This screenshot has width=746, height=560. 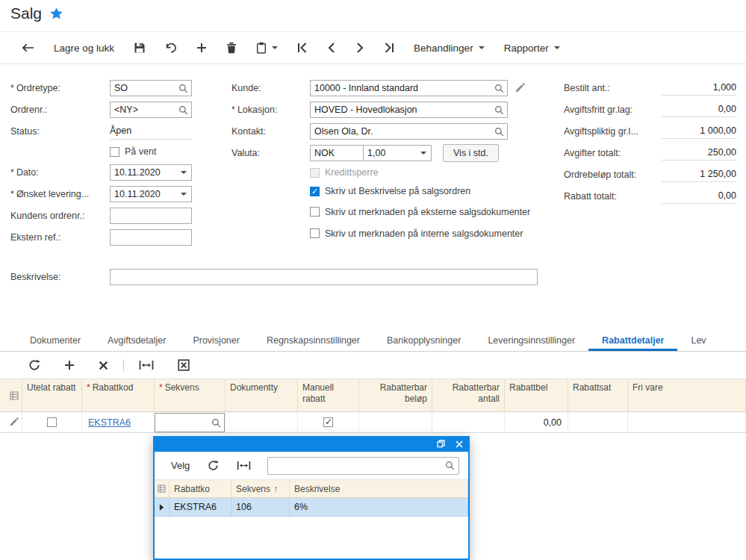 What do you see at coordinates (267, 48) in the screenshot?
I see `clipboard-menu-button` at bounding box center [267, 48].